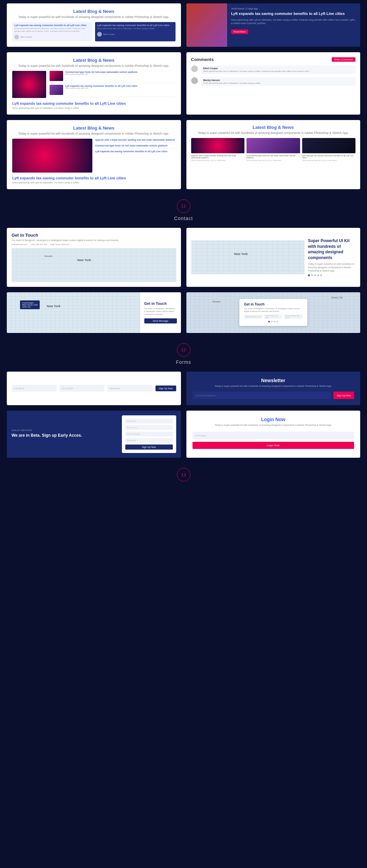 This screenshot has width=367, height=868. What do you see at coordinates (149, 428) in the screenshot?
I see `beta-form-field-2: Your Email` at bounding box center [149, 428].